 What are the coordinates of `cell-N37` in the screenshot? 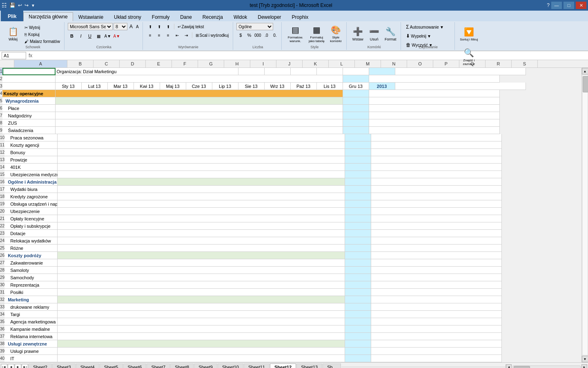 It's located at (358, 337).